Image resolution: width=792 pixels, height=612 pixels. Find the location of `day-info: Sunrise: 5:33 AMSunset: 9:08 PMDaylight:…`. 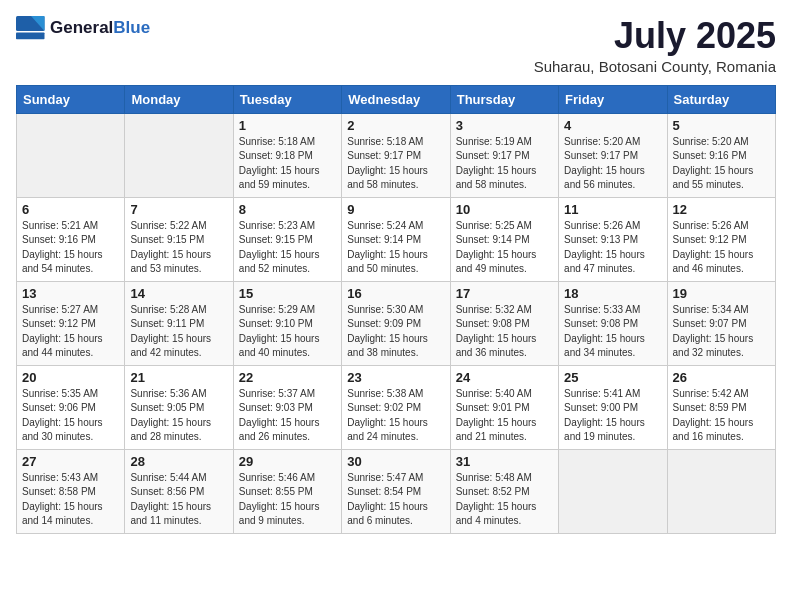

day-info: Sunrise: 5:33 AMSunset: 9:08 PMDaylight:… is located at coordinates (604, 332).